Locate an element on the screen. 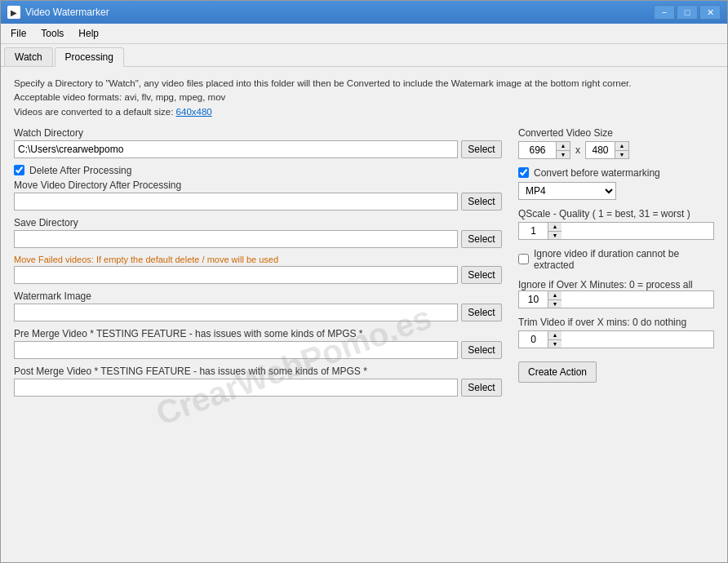  post-merge-label: Post Merge Video * TESTING FEATURE - has… is located at coordinates (258, 371).